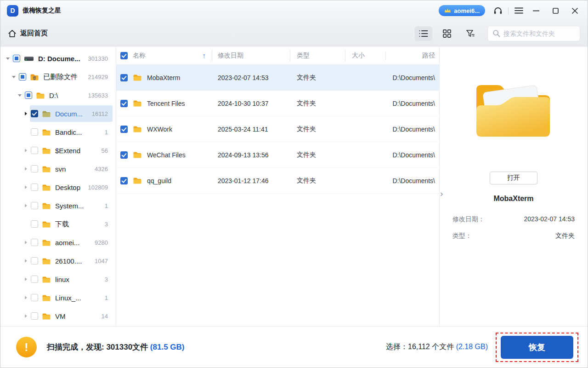  I want to click on list-view-button, so click(424, 34).